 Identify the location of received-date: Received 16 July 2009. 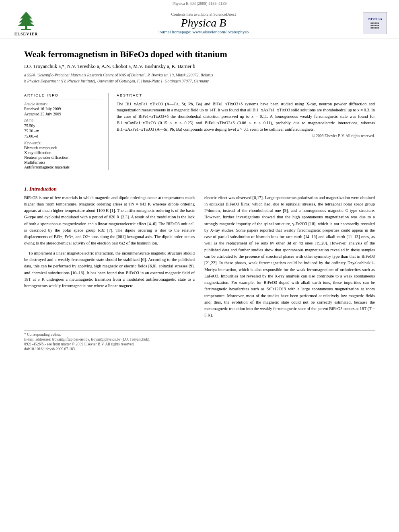
(64, 109).